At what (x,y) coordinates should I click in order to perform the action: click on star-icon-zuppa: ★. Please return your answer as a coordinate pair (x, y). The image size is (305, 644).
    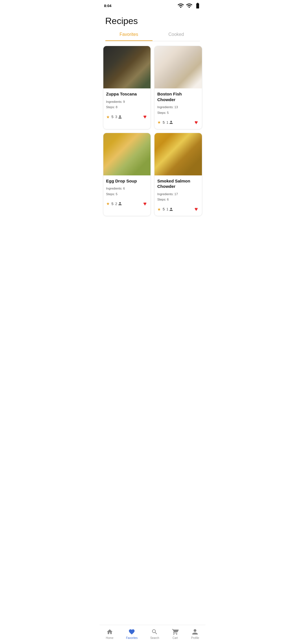
    Looking at the image, I should click on (108, 117).